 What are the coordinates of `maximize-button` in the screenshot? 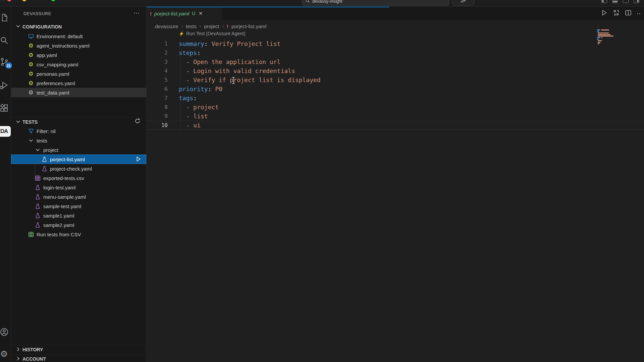 It's located at (53, 1).